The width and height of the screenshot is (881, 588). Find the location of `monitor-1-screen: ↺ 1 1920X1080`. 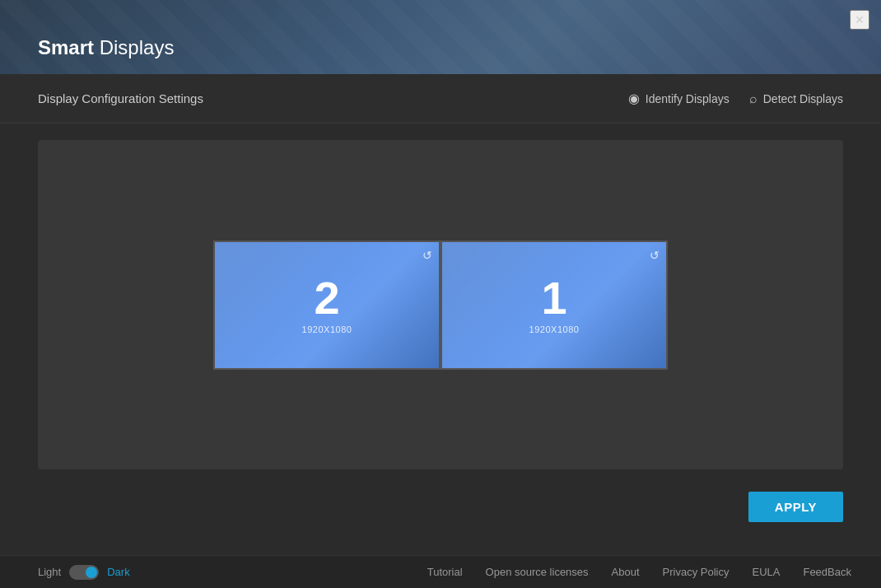

monitor-1-screen: ↺ 1 1920X1080 is located at coordinates (554, 305).